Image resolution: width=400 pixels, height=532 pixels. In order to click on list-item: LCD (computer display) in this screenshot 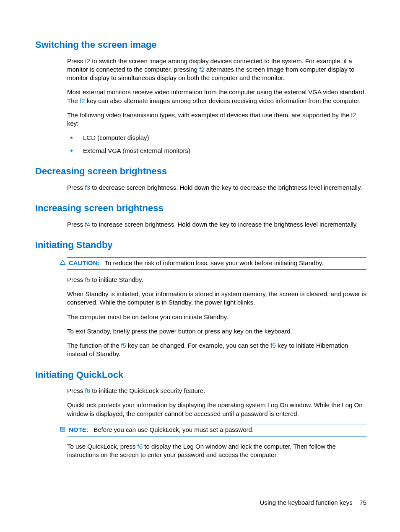, I will do `click(217, 138)`.